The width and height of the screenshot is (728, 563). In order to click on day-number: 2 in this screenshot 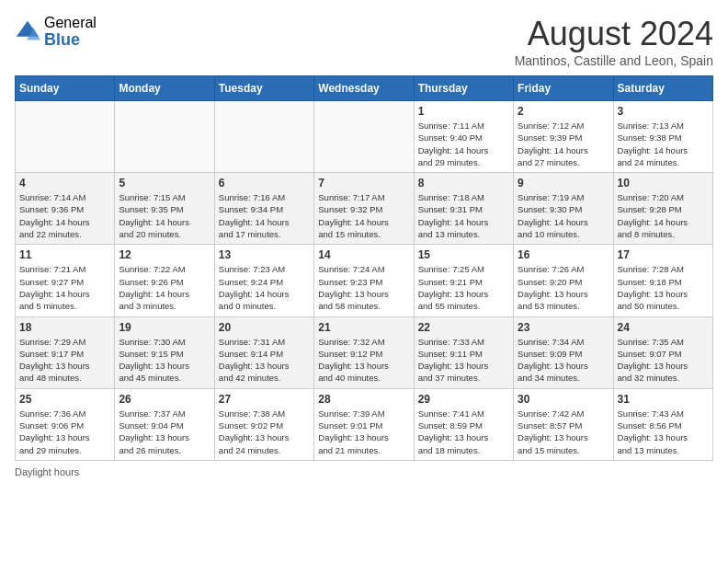, I will do `click(563, 111)`.